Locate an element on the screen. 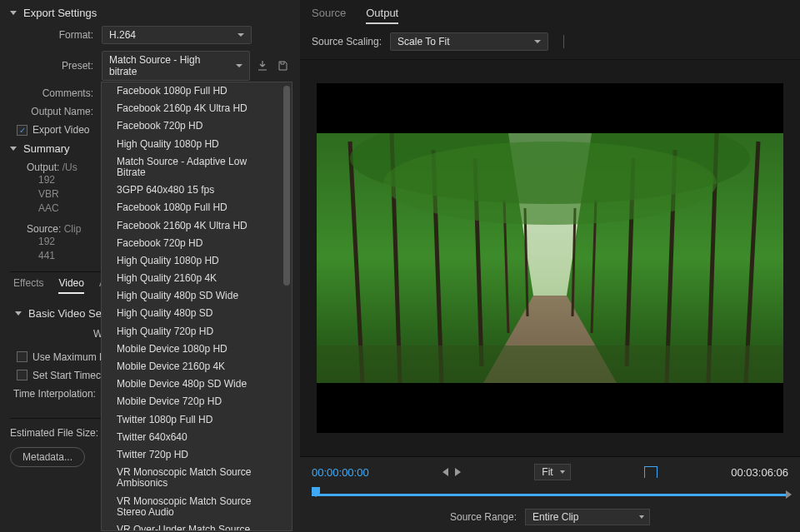 Image resolution: width=800 pixels, height=532 pixels. comments-label: Comments: is located at coordinates (56, 93).